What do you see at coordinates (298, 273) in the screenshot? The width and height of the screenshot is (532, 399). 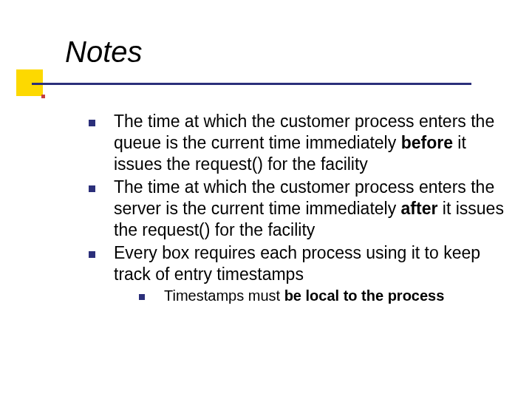 I see `bullet-item: Every box requires each process using it…` at bounding box center [298, 273].